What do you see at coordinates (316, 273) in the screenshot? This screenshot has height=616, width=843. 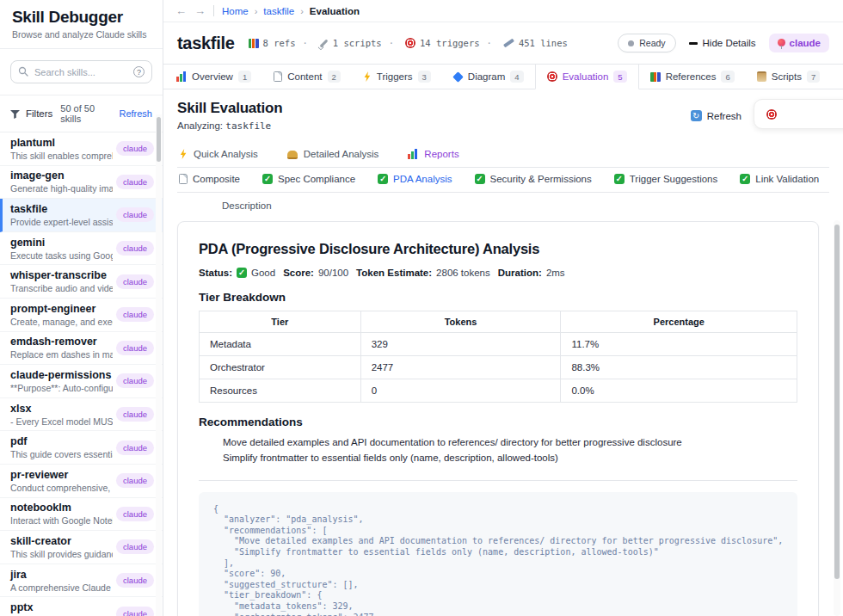 I see `score-segment: Score: 90/100` at bounding box center [316, 273].